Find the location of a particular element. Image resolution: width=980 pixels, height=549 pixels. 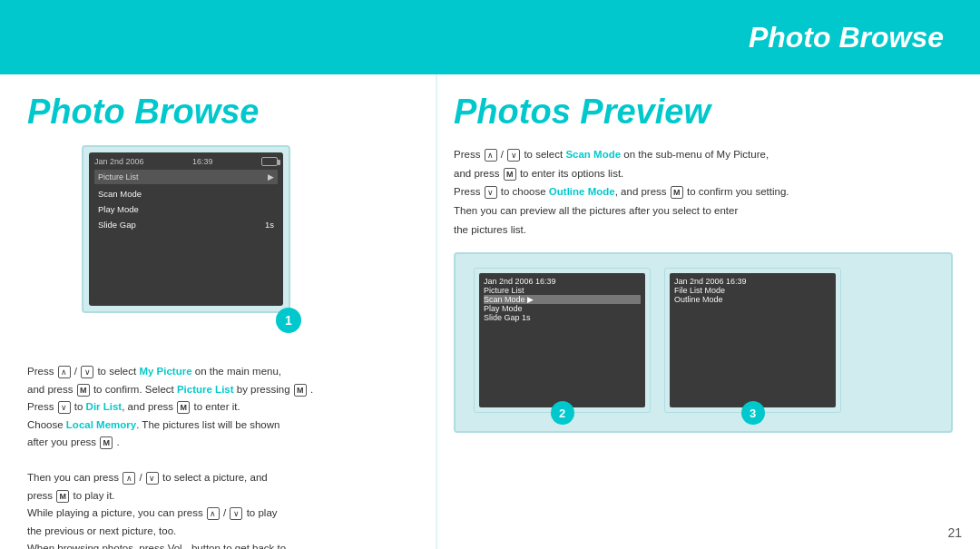

up-arrow-3: ∧ is located at coordinates (213, 514).